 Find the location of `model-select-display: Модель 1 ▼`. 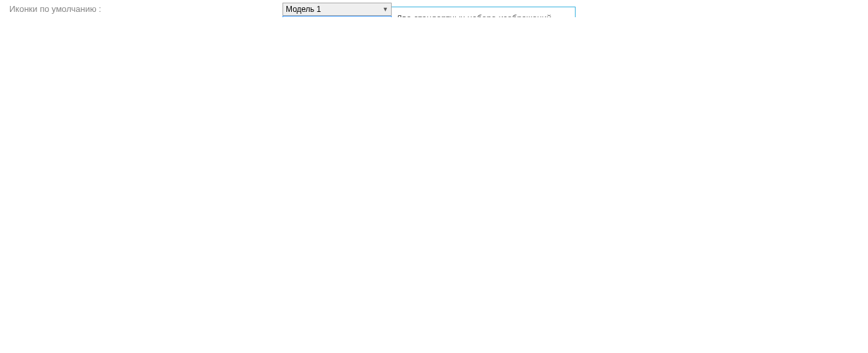

model-select-display: Модель 1 ▼ is located at coordinates (337, 9).